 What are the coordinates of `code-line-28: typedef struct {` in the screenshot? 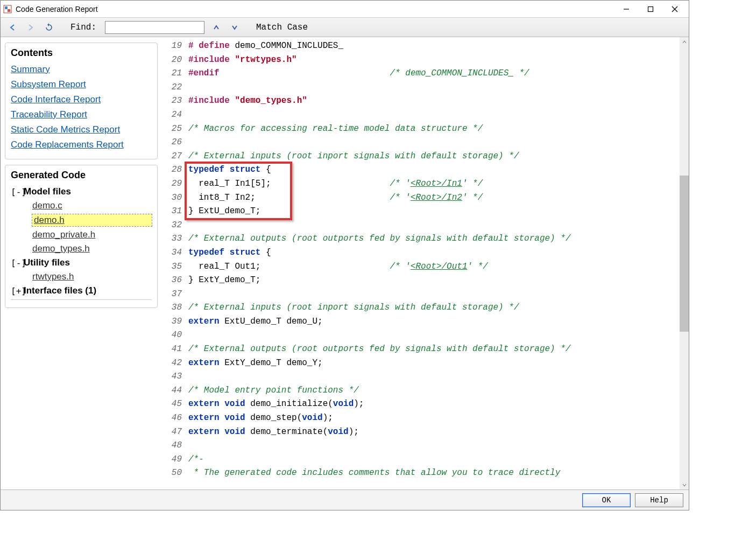 It's located at (434, 170).